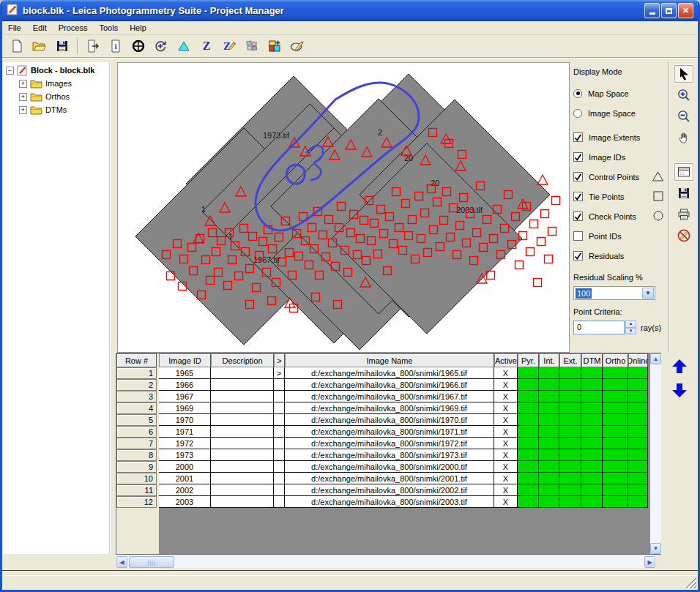  I want to click on residual-scaling-combo: 100 ▼, so click(614, 293).